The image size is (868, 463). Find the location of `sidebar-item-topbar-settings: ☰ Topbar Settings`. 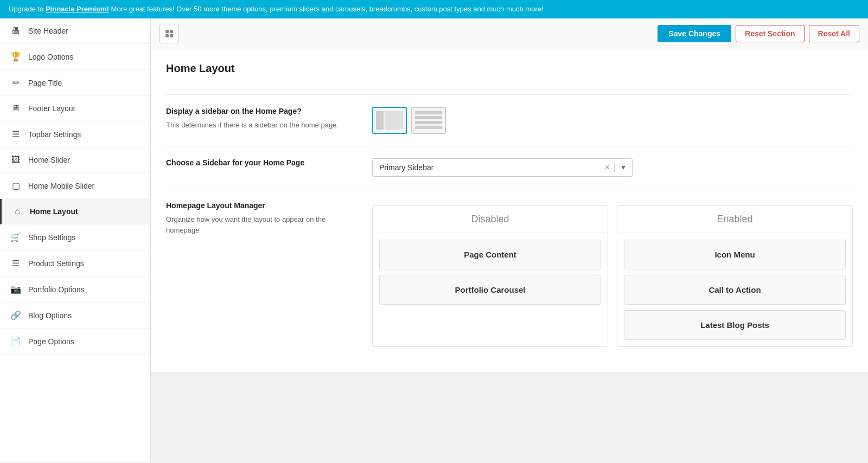

sidebar-item-topbar-settings: ☰ Topbar Settings is located at coordinates (75, 134).